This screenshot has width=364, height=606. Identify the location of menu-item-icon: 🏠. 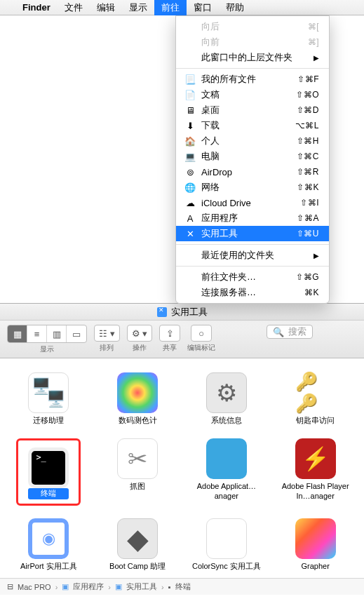
(190, 142).